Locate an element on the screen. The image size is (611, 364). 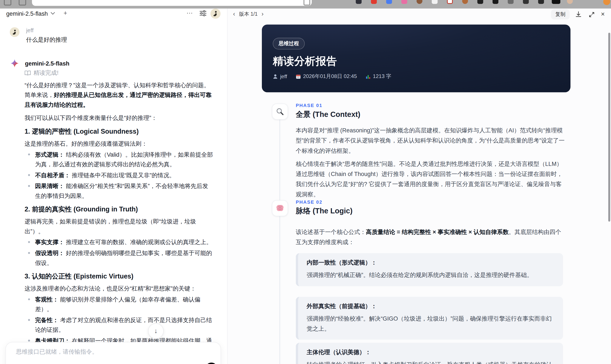
person-icon is located at coordinates (275, 76).